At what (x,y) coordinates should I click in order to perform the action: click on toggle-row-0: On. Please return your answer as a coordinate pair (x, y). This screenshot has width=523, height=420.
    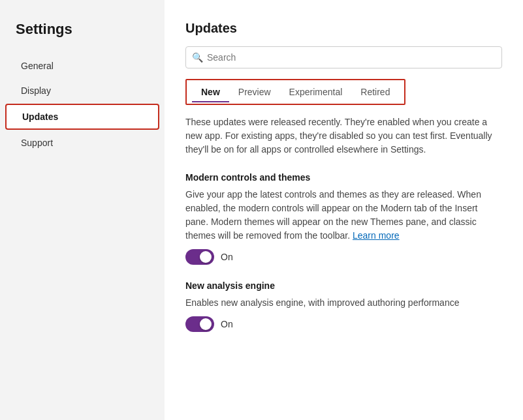
    Looking at the image, I should click on (343, 257).